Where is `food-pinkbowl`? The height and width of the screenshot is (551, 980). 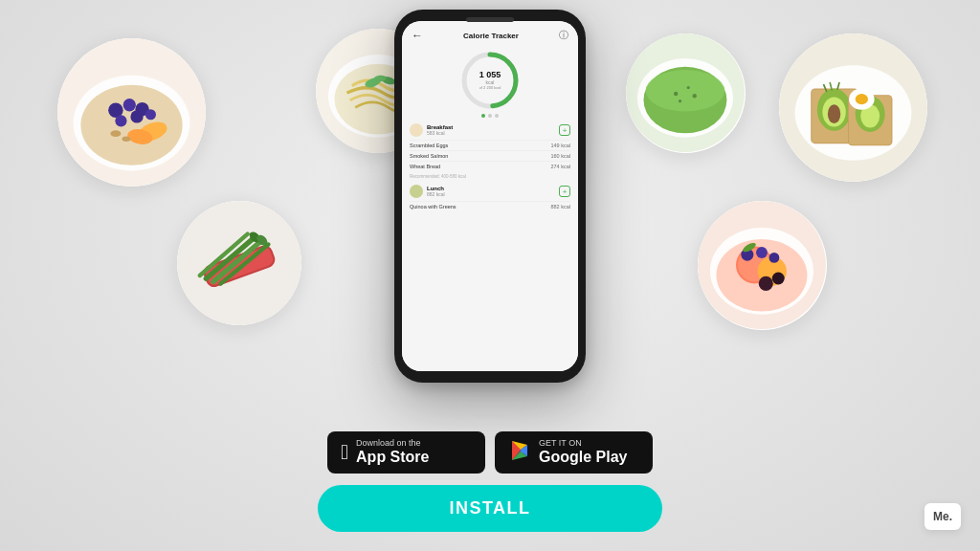
food-pinkbowl is located at coordinates (762, 266).